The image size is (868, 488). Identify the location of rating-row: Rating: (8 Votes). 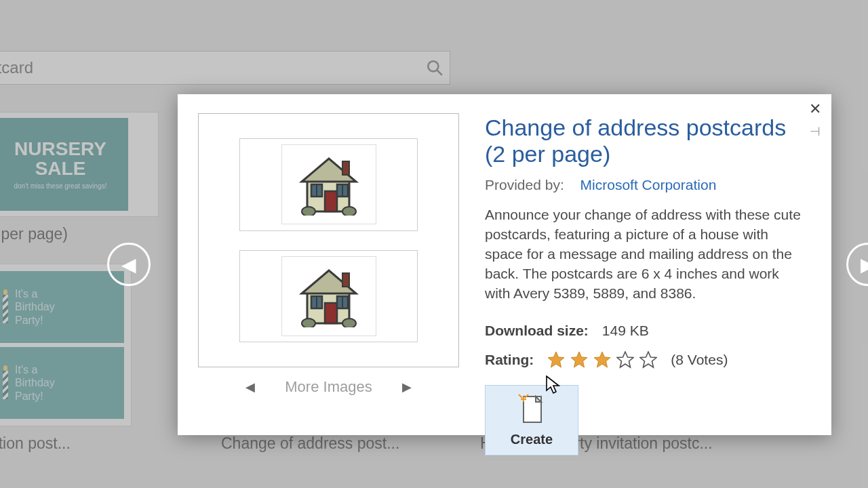
(646, 360).